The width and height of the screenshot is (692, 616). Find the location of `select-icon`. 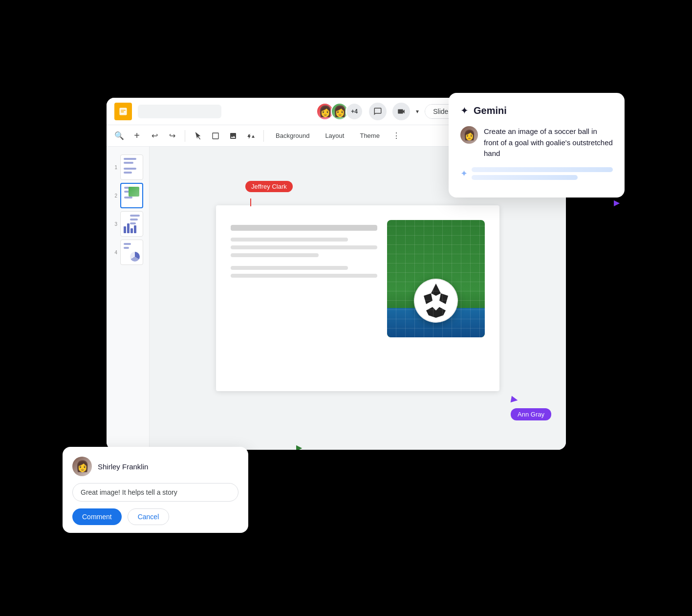

select-icon is located at coordinates (198, 136).